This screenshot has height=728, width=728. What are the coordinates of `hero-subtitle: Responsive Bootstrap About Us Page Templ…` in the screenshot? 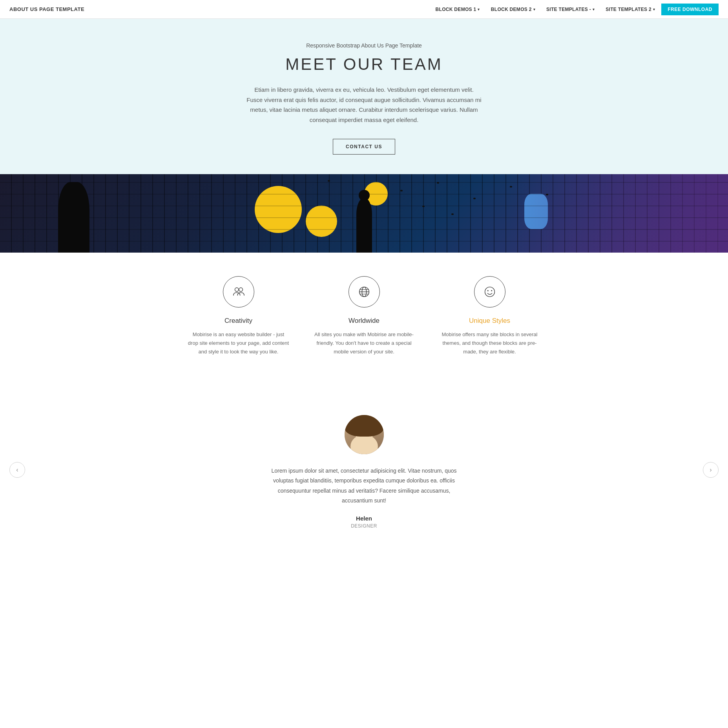 It's located at (364, 46).